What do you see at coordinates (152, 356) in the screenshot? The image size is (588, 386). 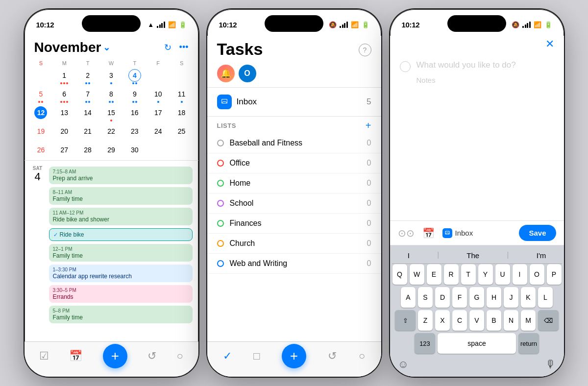 I see `tab-refresh-1: ↺` at bounding box center [152, 356].